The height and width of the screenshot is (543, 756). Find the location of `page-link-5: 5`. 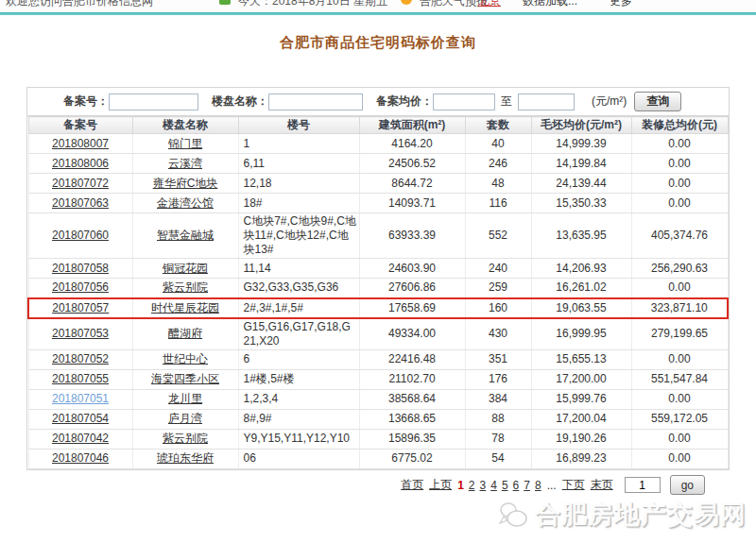

page-link-5: 5 is located at coordinates (505, 485).